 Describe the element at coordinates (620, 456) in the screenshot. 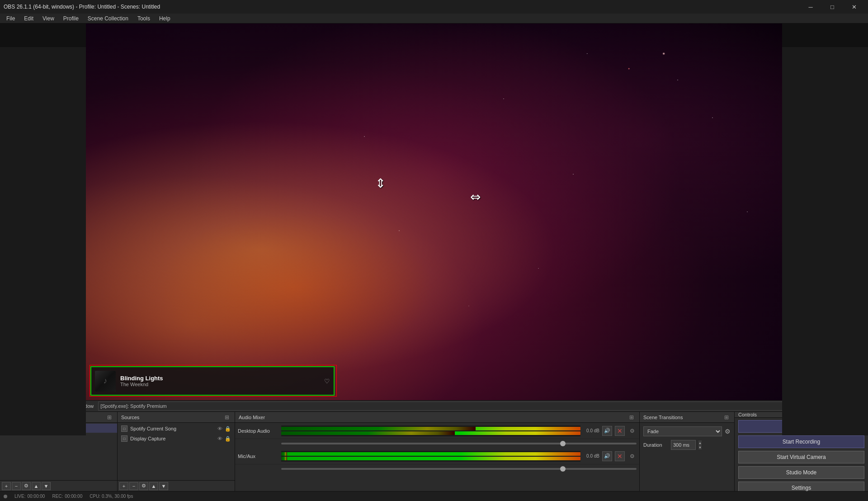

I see `mic-aux-mute-button: ✕` at that location.